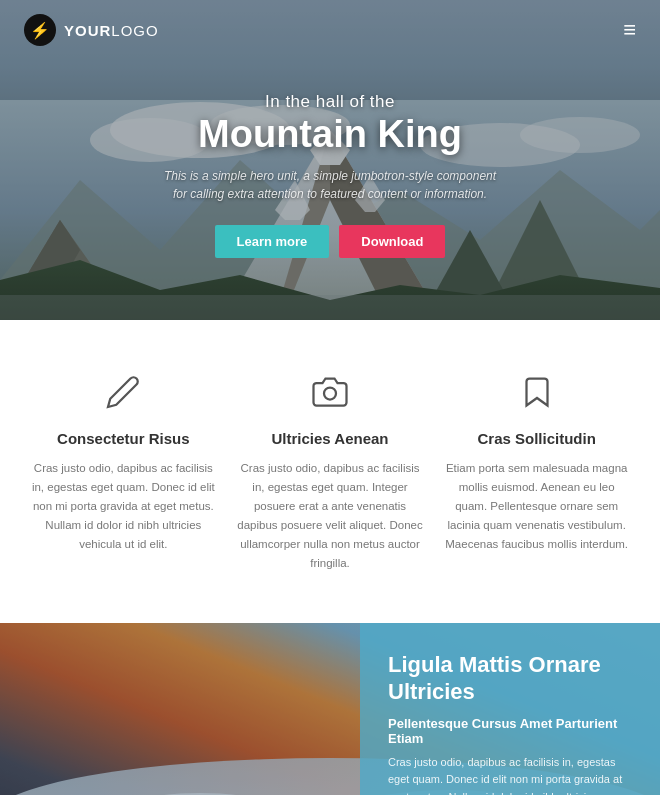  What do you see at coordinates (123, 392) in the screenshot?
I see `pencil-icon` at bounding box center [123, 392].